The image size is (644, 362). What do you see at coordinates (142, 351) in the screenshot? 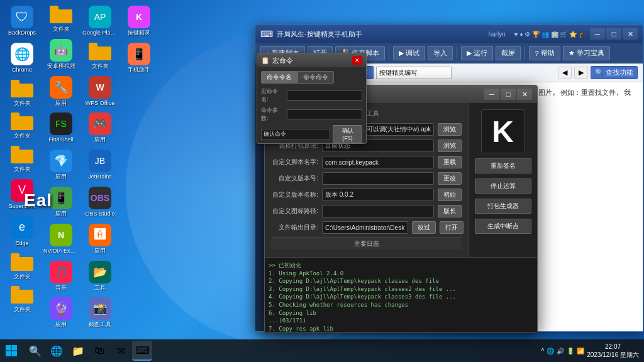
I see `taskbar-keyboard-btn: ⌨` at bounding box center [142, 351].